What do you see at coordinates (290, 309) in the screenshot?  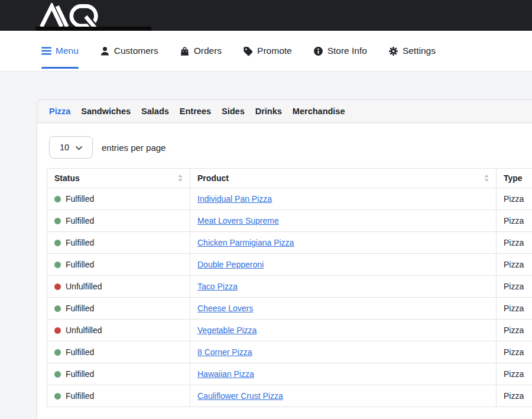 I see `table-row: Fulfilled Cheese Lovers Pizza` at bounding box center [290, 309].